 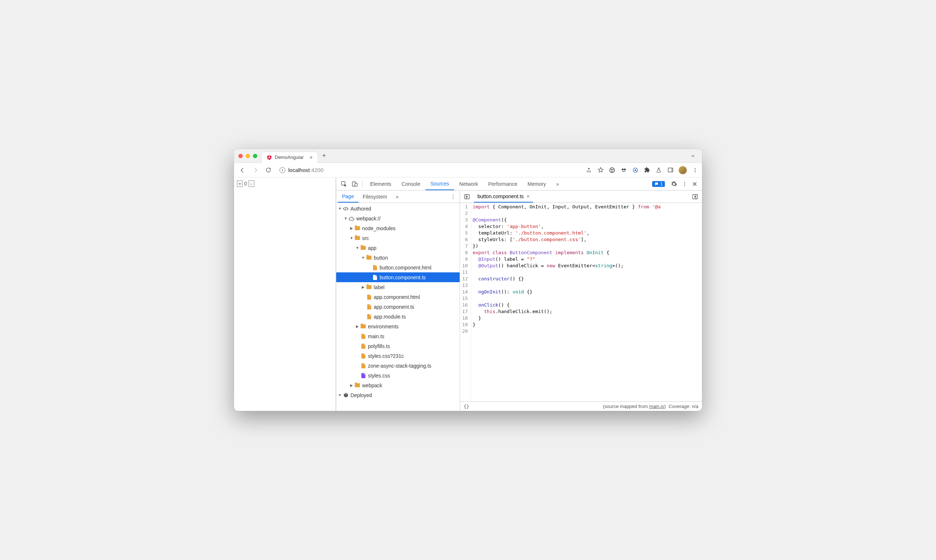 I want to click on tree-row: styles.css, so click(x=398, y=375).